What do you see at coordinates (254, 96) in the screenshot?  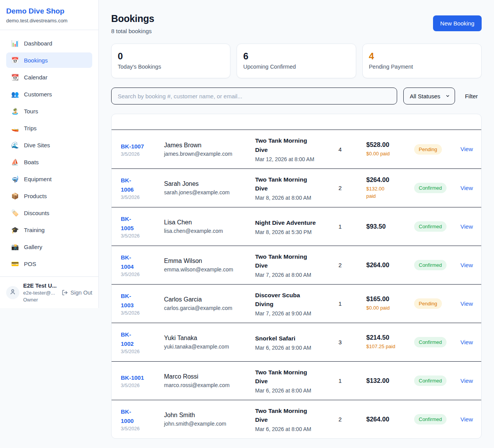 I see `search-input` at bounding box center [254, 96].